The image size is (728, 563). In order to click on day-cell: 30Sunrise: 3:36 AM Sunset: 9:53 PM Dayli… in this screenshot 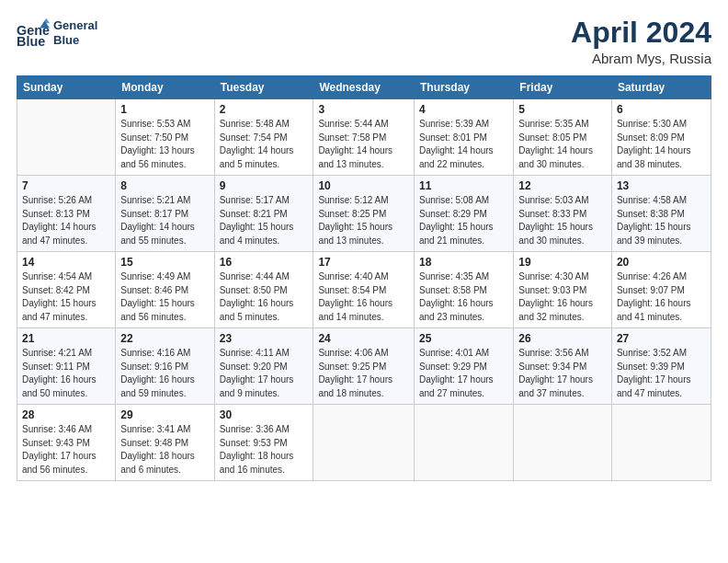, I will do `click(264, 443)`.